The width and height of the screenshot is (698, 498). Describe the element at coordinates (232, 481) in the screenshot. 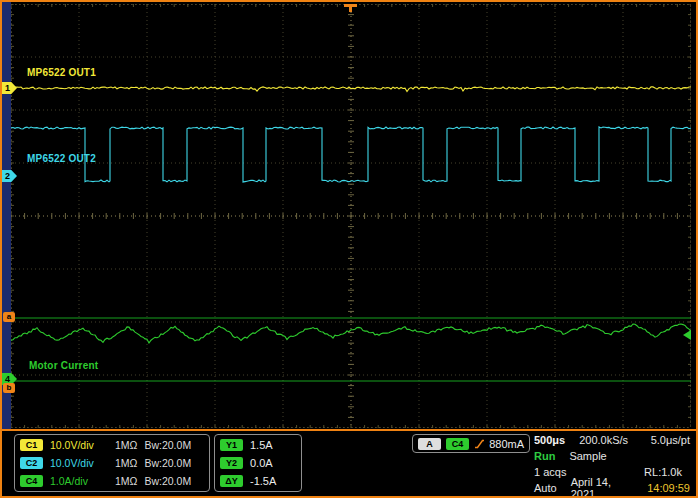

I see `cursor-delta-badge: ΔY` at that location.